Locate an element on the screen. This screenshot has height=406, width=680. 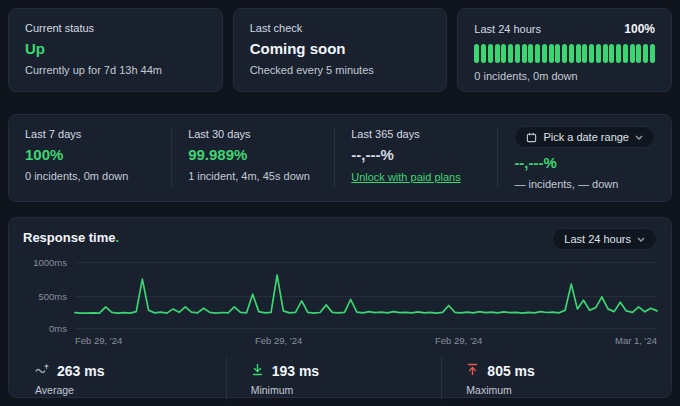
stat-average: 263 ms Average is located at coordinates (124, 379).